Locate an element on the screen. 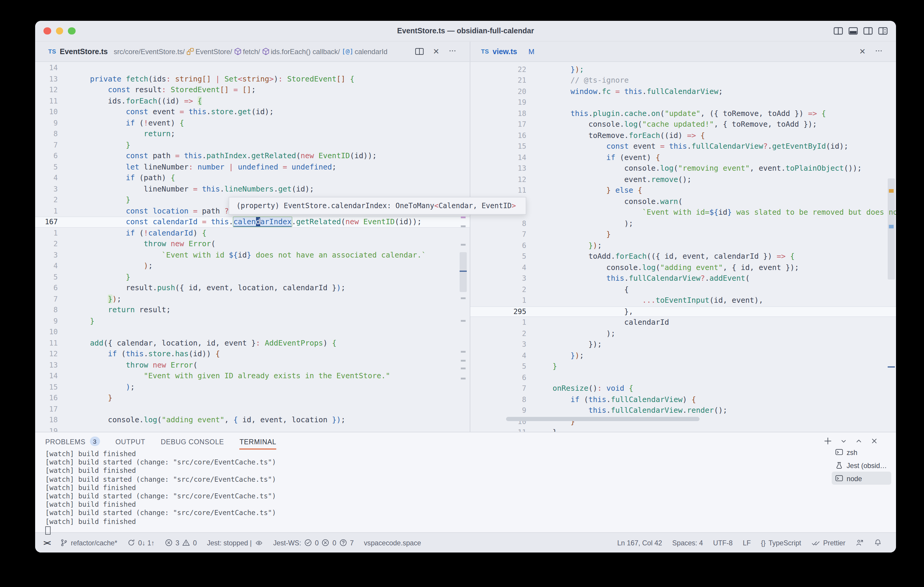 The width and height of the screenshot is (924, 587). token: this is located at coordinates (193, 156).